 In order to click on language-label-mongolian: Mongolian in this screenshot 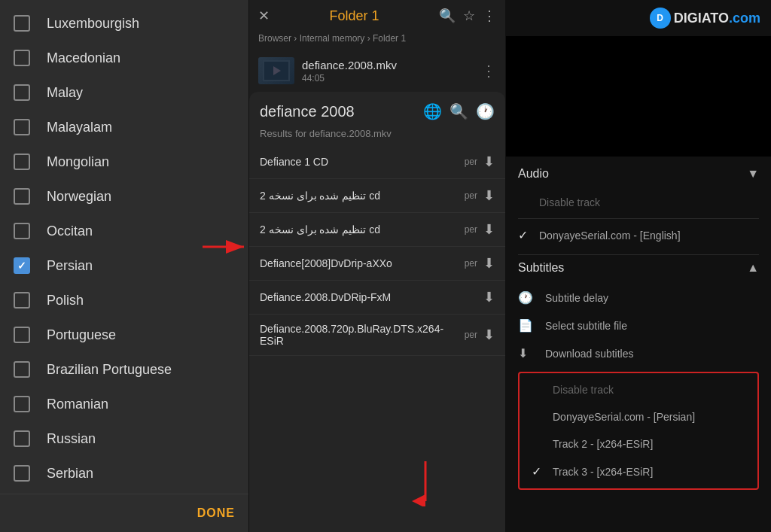, I will do `click(78, 163)`.